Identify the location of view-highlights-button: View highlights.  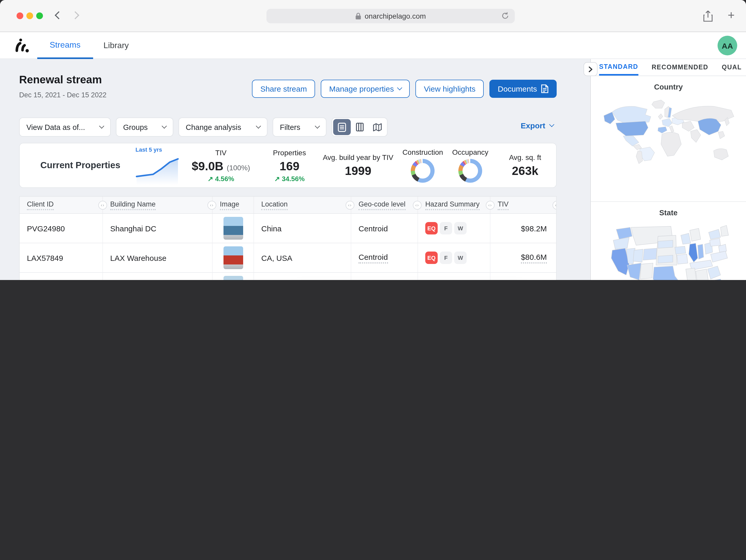
(450, 89).